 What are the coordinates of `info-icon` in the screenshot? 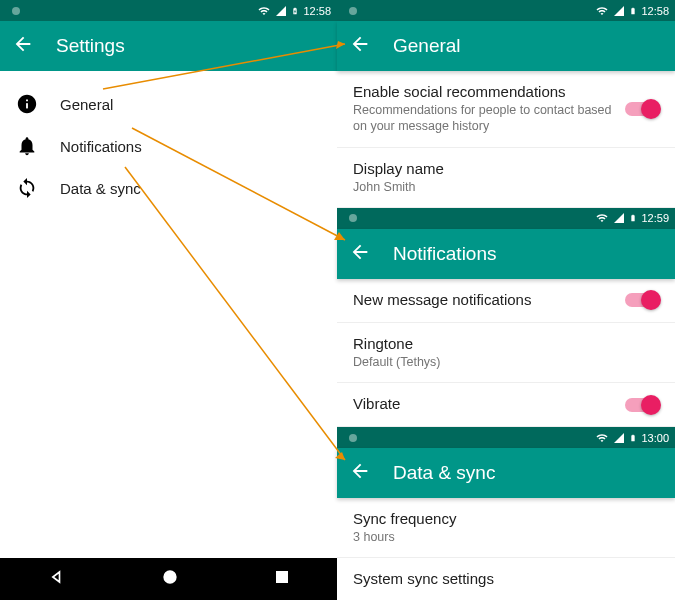 It's located at (27, 104).